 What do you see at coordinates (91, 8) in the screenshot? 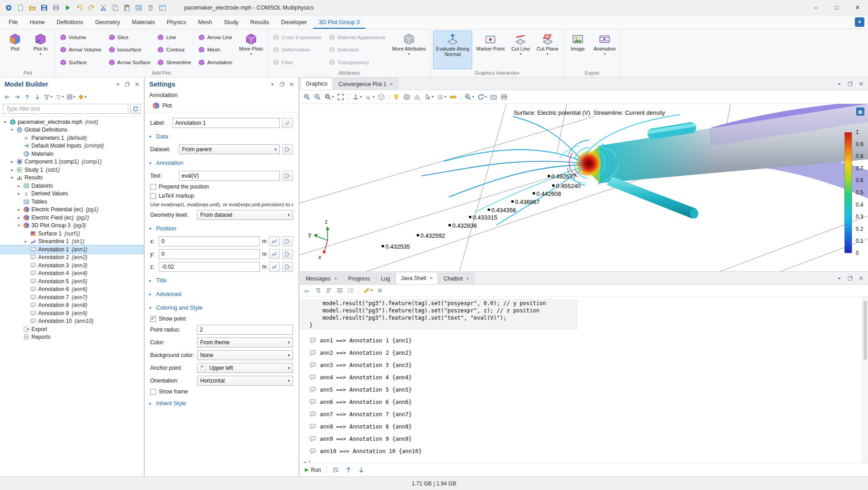
I see `redo-icon` at bounding box center [91, 8].